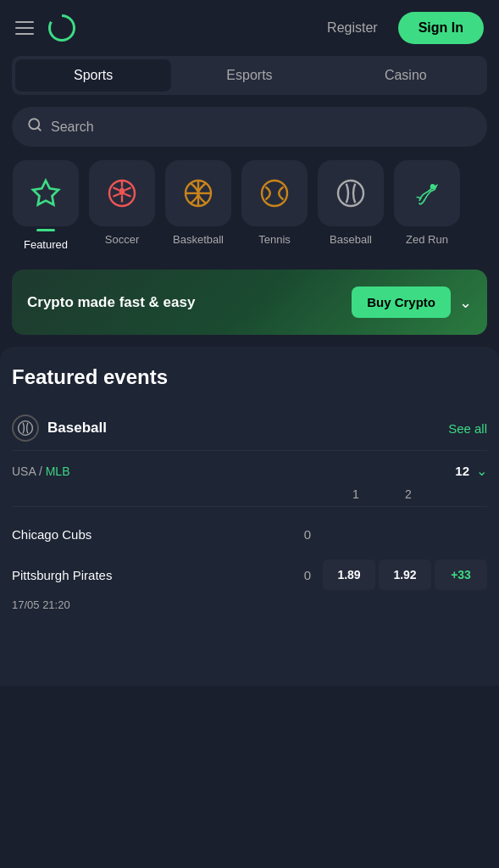 The width and height of the screenshot is (499, 868). I want to click on see-all-link: See all, so click(468, 429).